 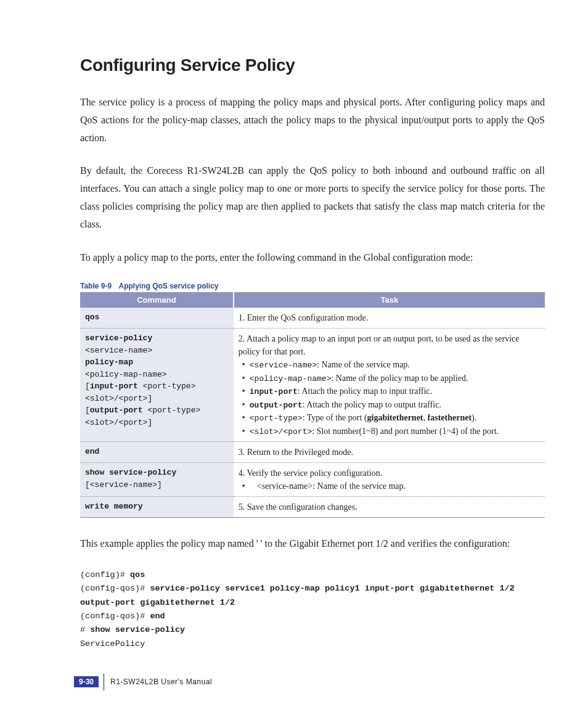 I want to click on cmd-service-policy: service-policy <service-name> policy-map…, so click(x=157, y=385).